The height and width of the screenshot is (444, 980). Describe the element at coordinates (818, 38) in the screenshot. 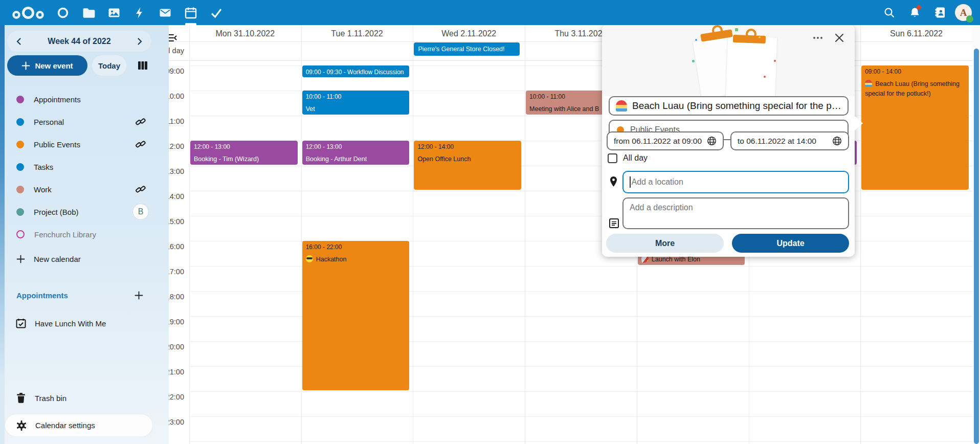

I see `ellipsis-icon` at that location.